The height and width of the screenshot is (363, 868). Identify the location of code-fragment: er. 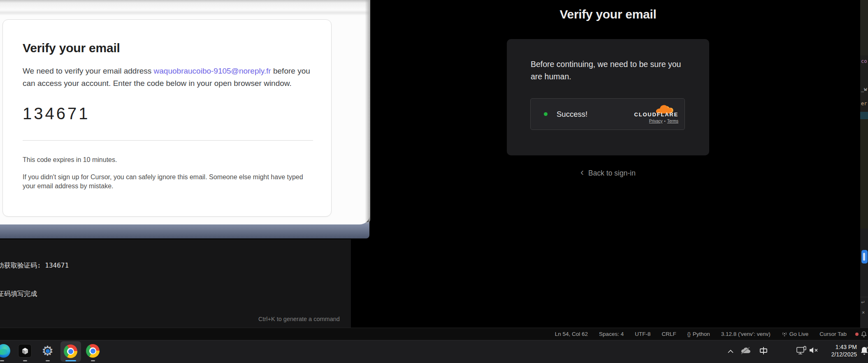
(864, 104).